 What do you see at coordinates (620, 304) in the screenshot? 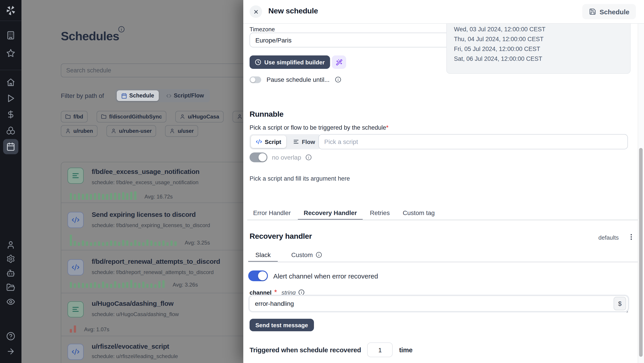
I see `variable-picker-button: $` at bounding box center [620, 304].